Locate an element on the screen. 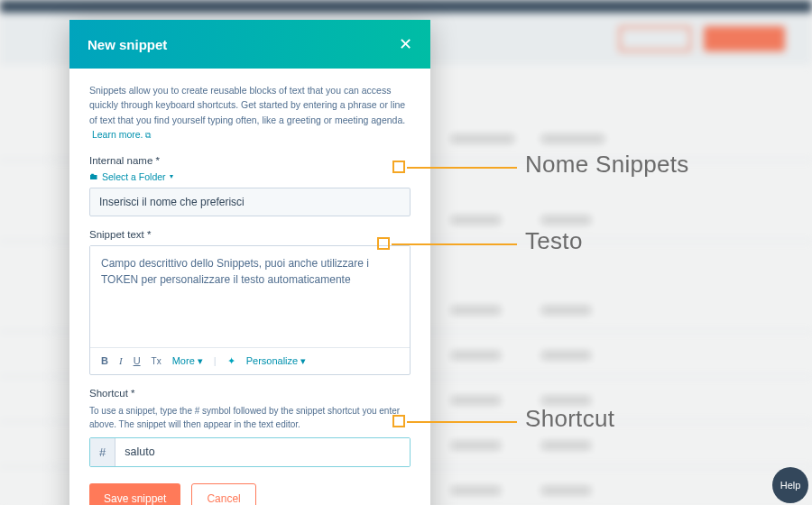 The image size is (812, 505). clear-format-button: Tx is located at coordinates (157, 361).